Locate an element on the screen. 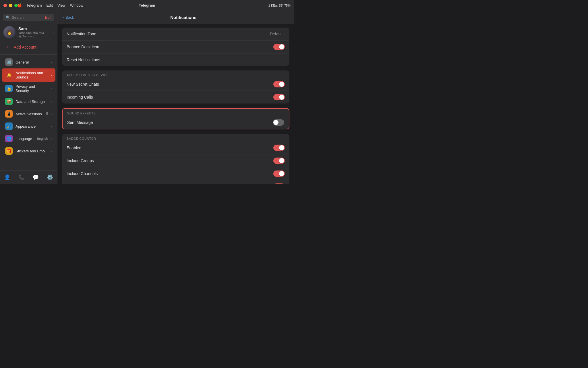 This screenshot has height=368, width=588. sessions-badge: 5 is located at coordinates (47, 114).